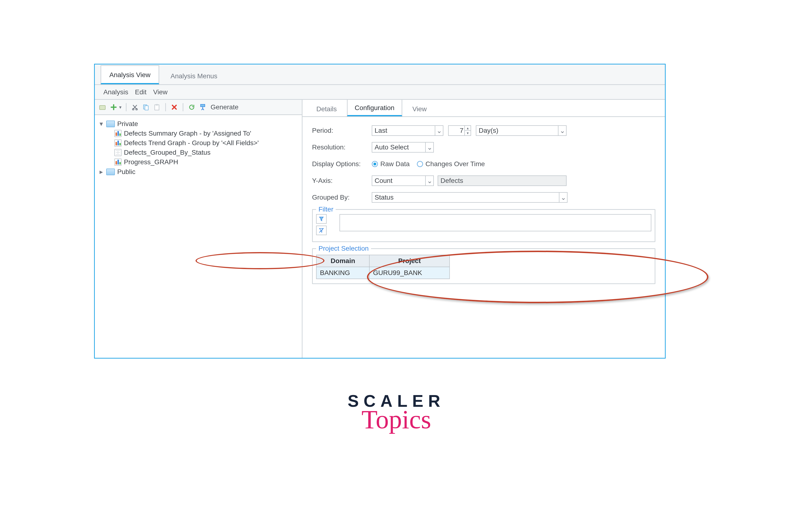  I want to click on tree-item: Defects Summary Graph - by 'Assigned To', so click(198, 133).